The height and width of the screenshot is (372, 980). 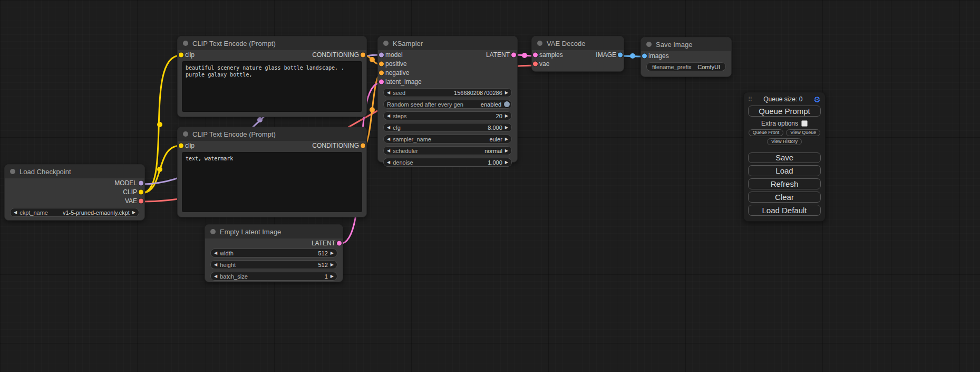 I want to click on queue-front-button: Queue Front, so click(x=766, y=133).